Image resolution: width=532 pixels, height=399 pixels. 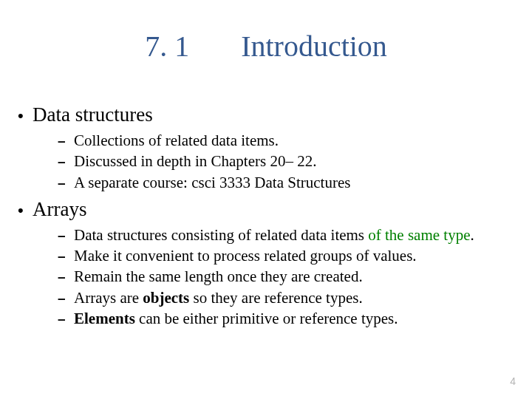 What do you see at coordinates (93, 115) in the screenshot?
I see `level1-text: Data structures` at bounding box center [93, 115].